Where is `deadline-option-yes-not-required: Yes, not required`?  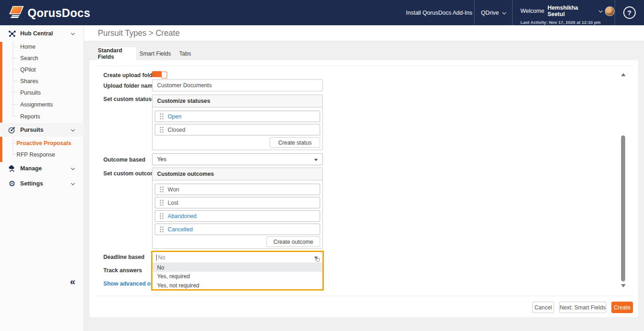 deadline-option-yes-not-required: Yes, not required is located at coordinates (237, 286).